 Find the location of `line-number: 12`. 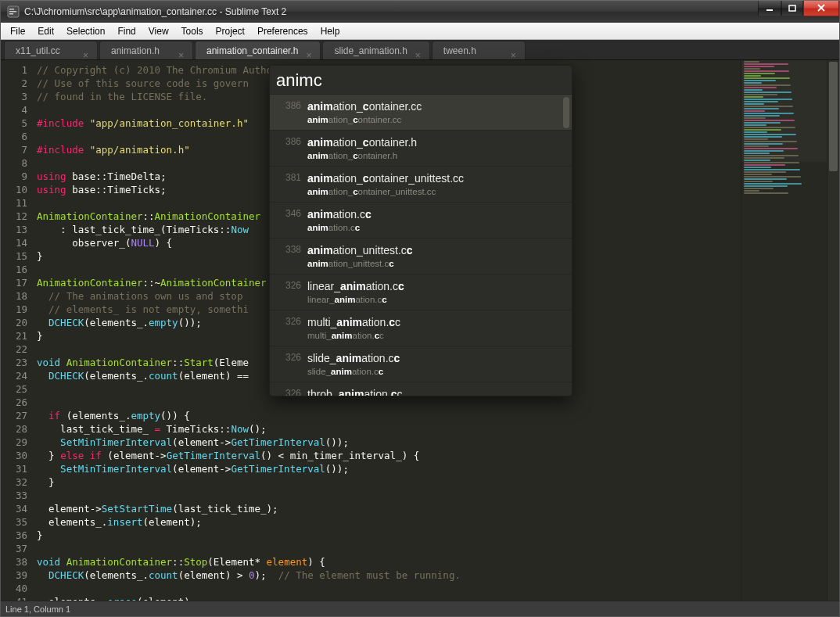

line-number: 12 is located at coordinates (14, 216).